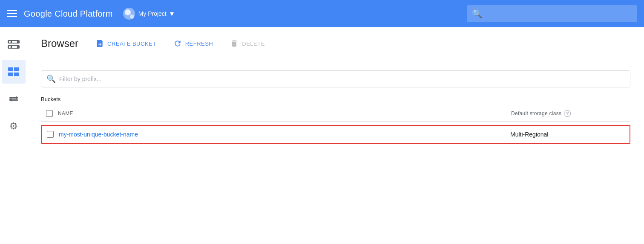  Describe the element at coordinates (14, 99) in the screenshot. I see `sidebar-item-transfer` at that location.